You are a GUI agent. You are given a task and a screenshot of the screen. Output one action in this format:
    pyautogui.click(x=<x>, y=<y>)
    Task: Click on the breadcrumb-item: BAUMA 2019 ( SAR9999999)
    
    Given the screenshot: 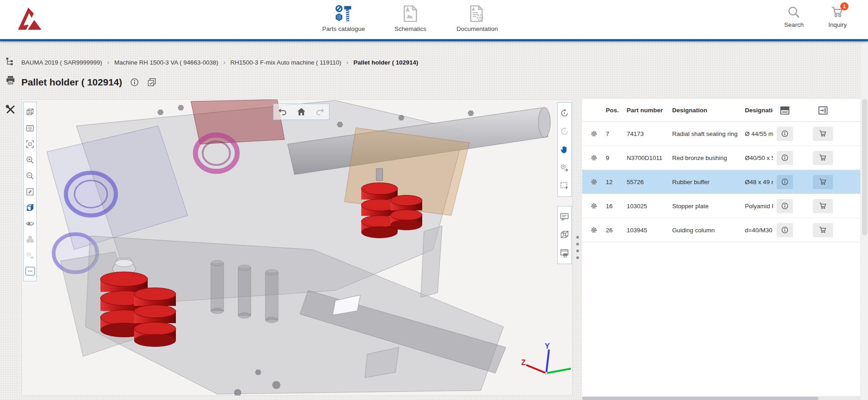 What is the action you would take?
    pyautogui.click(x=62, y=63)
    